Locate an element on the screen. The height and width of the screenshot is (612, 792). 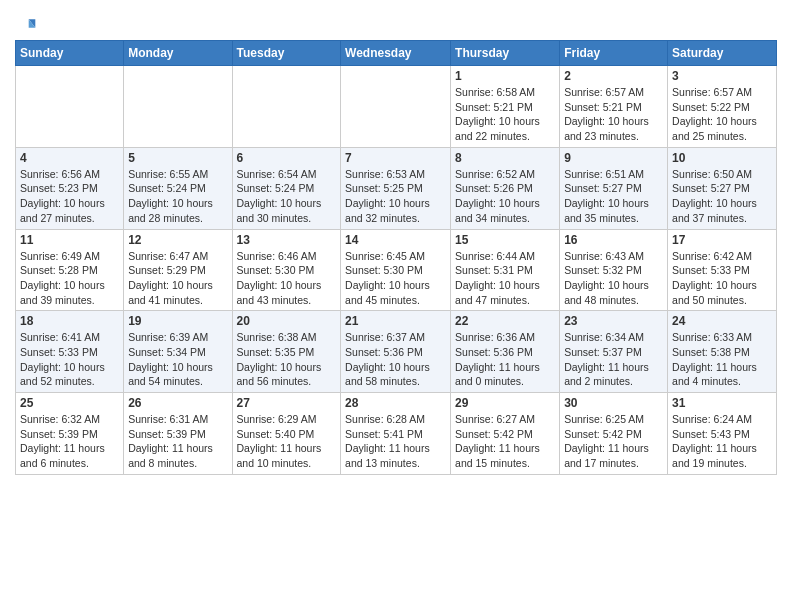
calendar-cell: 27Sunrise: 6:29 AMSunset: 5:40 PMDayligh… is located at coordinates (286, 434).